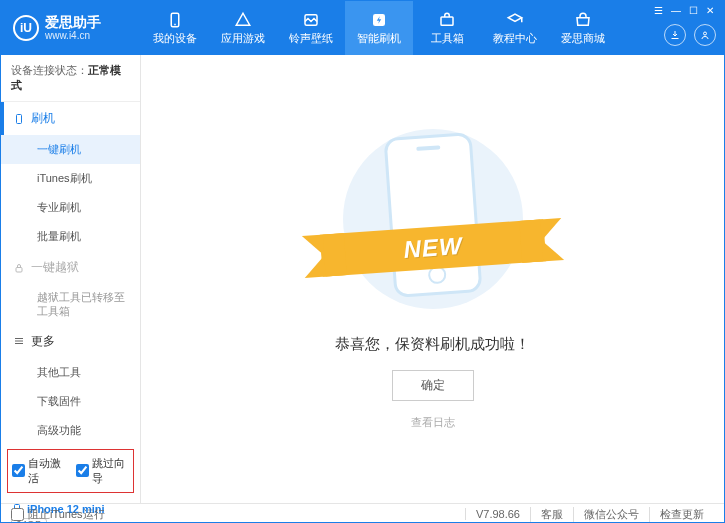 The image size is (725, 523). Describe the element at coordinates (70, 471) in the screenshot. I see `options-row: 自动激活 跳过向导` at that location.